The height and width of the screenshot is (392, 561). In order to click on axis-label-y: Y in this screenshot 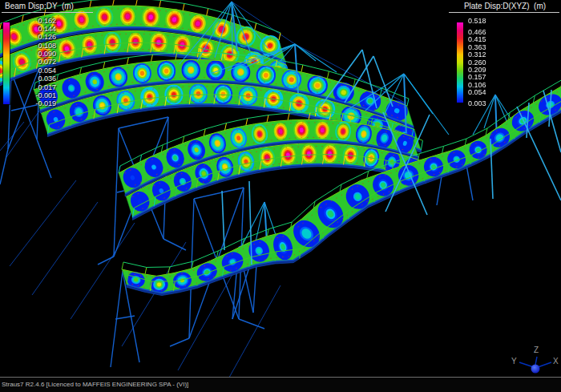, I will do `click(515, 361)`.